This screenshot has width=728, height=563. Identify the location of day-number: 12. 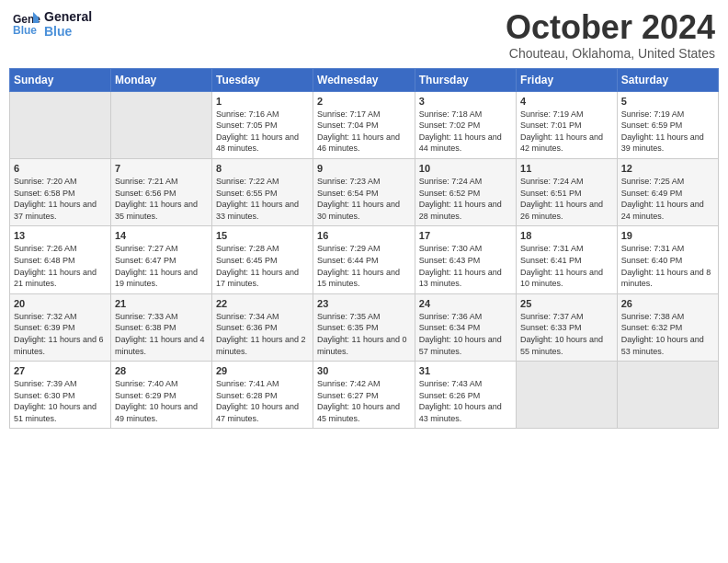
(667, 168).